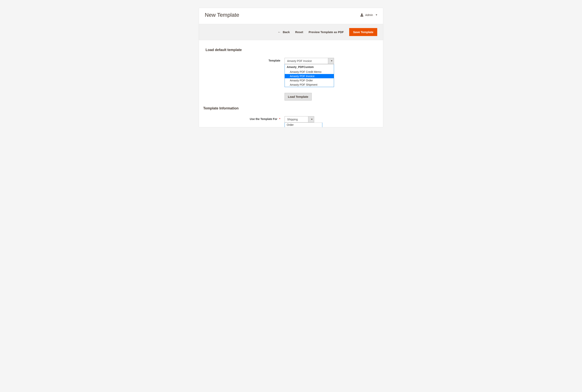 The width and height of the screenshot is (582, 392). I want to click on template-field: Amasty PDF Invoice Amasty_PDFCustom Amas…, so click(309, 61).